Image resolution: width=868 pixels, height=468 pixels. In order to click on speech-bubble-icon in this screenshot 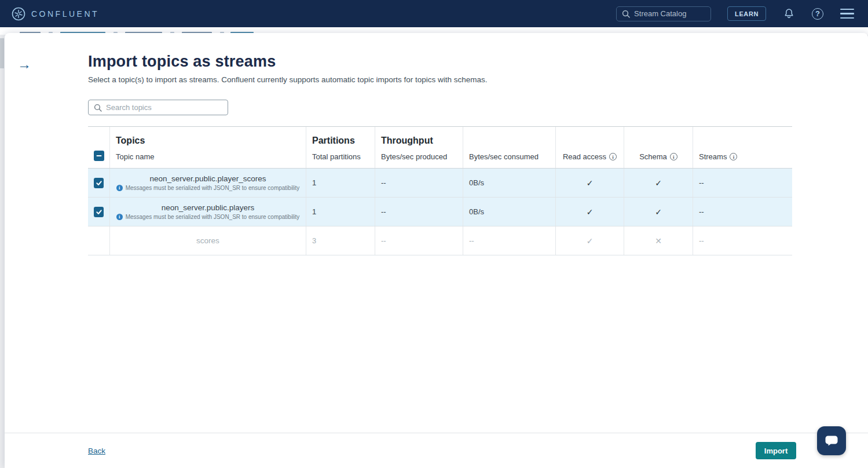, I will do `click(832, 441)`.